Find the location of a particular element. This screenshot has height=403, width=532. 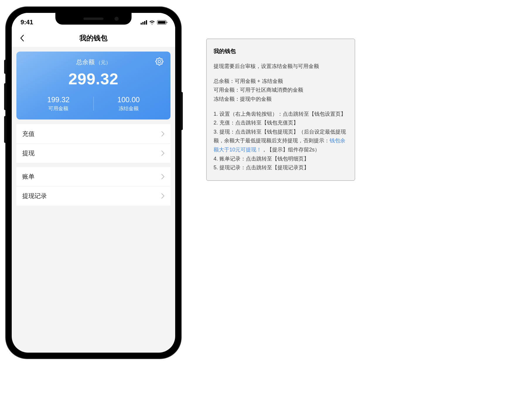

withdraw-record-item: 提现记录 is located at coordinates (93, 196).